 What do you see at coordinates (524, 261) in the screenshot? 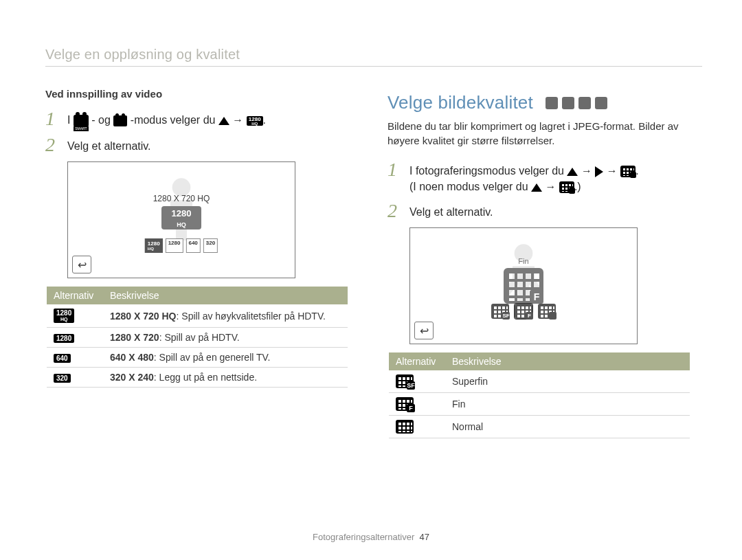
I see `screen-label: Fin` at bounding box center [524, 261].